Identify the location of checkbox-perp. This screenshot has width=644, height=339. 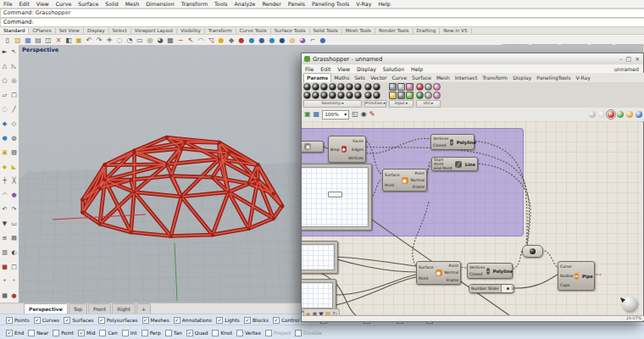
(145, 333).